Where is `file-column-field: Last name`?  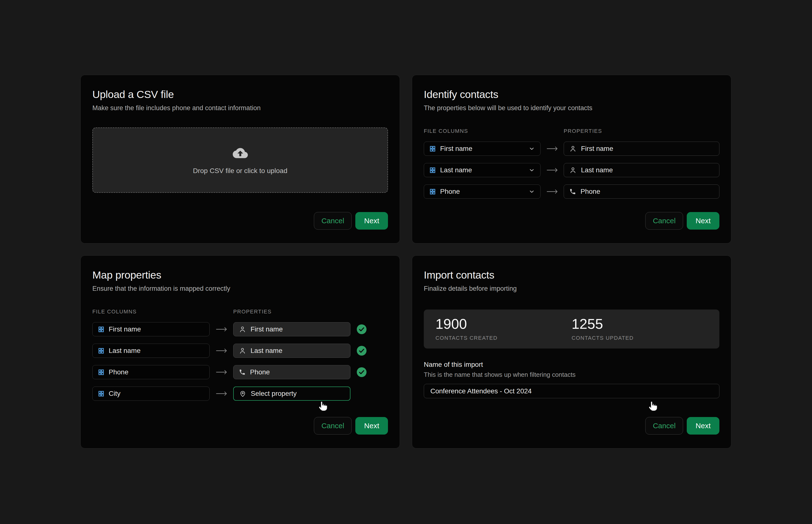 file-column-field: Last name is located at coordinates (151, 350).